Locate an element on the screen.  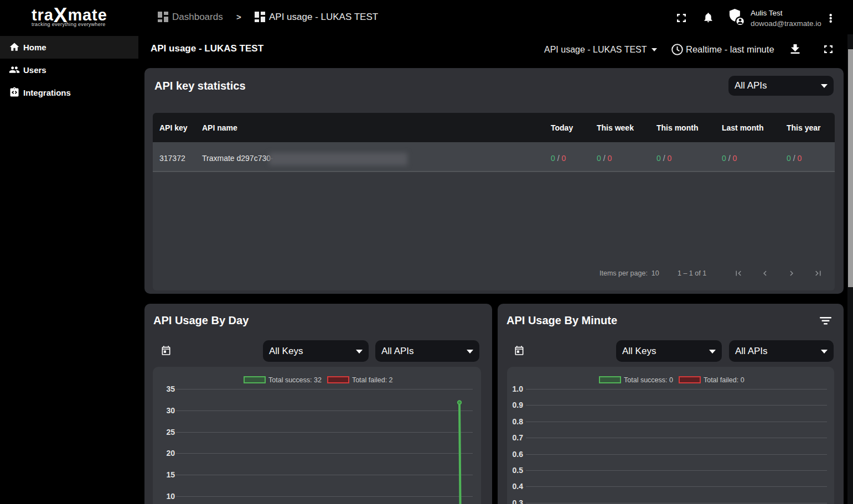
svg-text: 35 is located at coordinates (170, 389).